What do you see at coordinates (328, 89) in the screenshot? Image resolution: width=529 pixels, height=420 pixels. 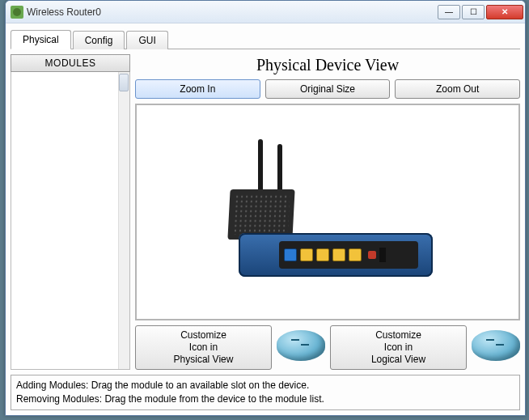 I see `original-size-button: Original Size` at bounding box center [328, 89].